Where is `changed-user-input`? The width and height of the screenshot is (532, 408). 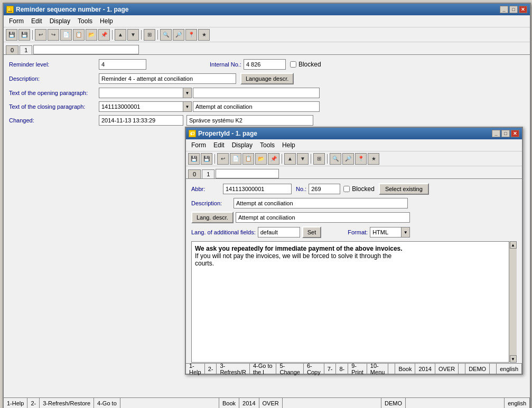
changed-user-input is located at coordinates (250, 120).